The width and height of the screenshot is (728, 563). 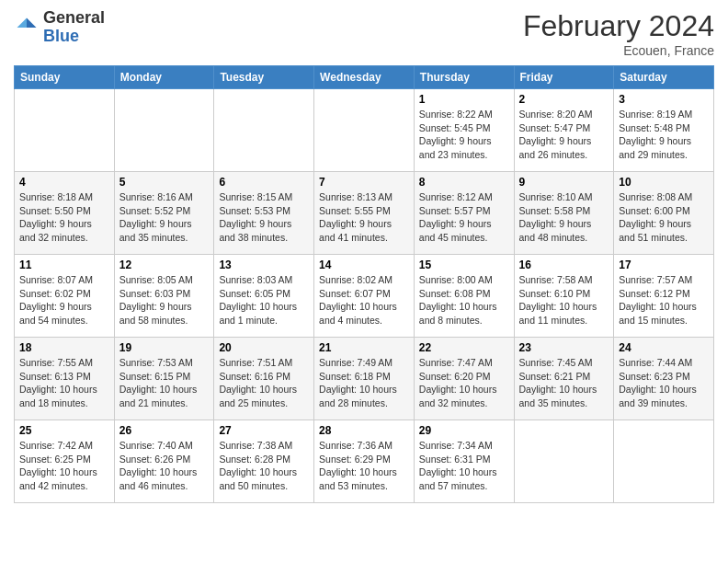 I want to click on day-number: 27, so click(x=264, y=431).